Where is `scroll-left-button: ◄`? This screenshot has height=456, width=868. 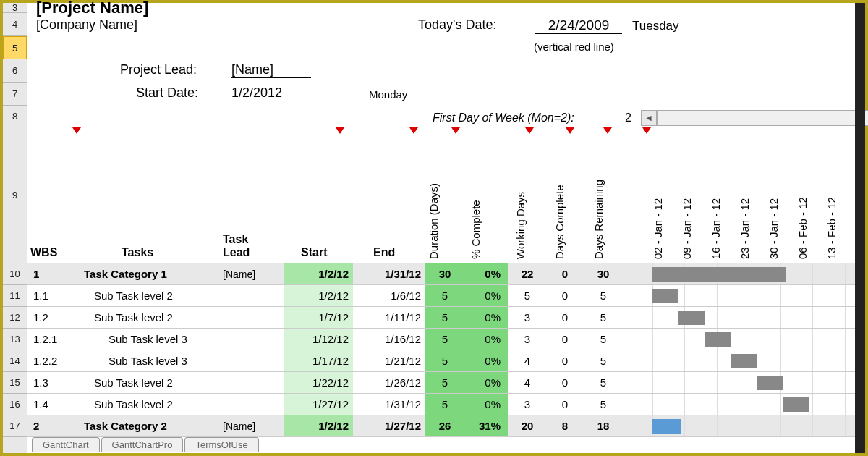
scroll-left-button: ◄ is located at coordinates (649, 118).